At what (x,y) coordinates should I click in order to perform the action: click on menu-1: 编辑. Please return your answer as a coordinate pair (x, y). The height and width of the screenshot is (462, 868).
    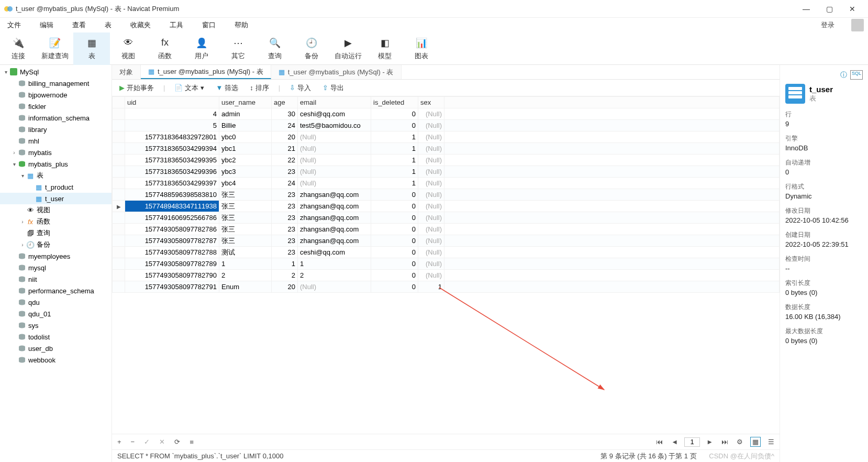
    Looking at the image, I should click on (47, 25).